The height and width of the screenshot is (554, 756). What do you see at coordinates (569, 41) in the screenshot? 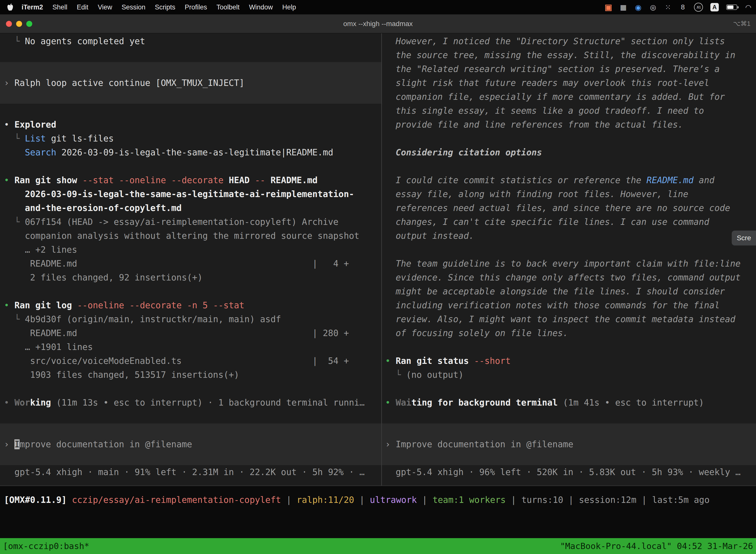
I see `terminal-line: However, I noticed the "Directory Struct…` at bounding box center [569, 41].